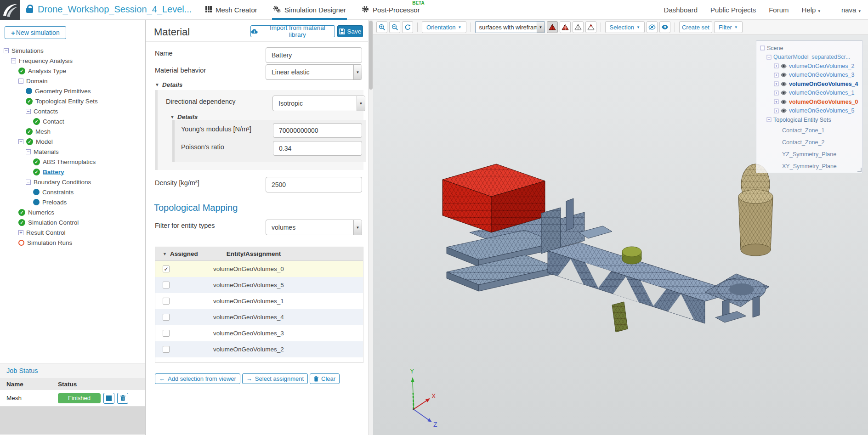 This screenshot has width=868, height=435. Describe the element at coordinates (371, 55) in the screenshot. I see `scrollbar-thumb` at that location.